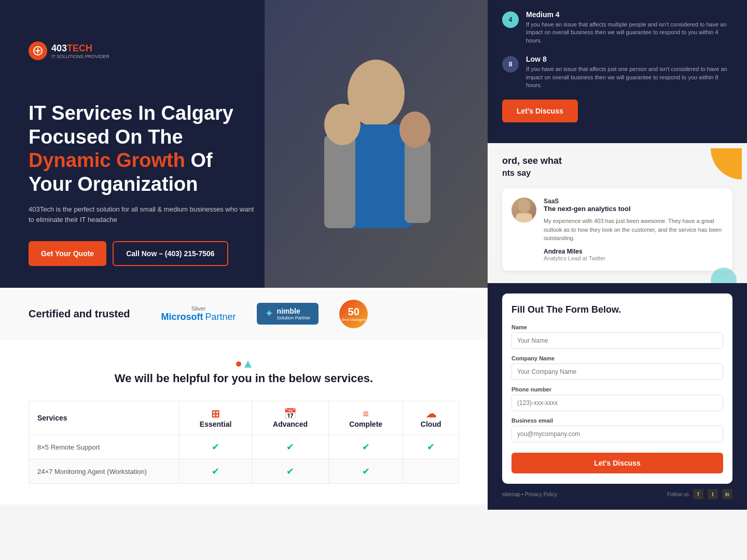  What do you see at coordinates (629, 27) in the screenshot?
I see `sla-content-medium: Medium 4 If you have an issue that affec…` at bounding box center [629, 27].